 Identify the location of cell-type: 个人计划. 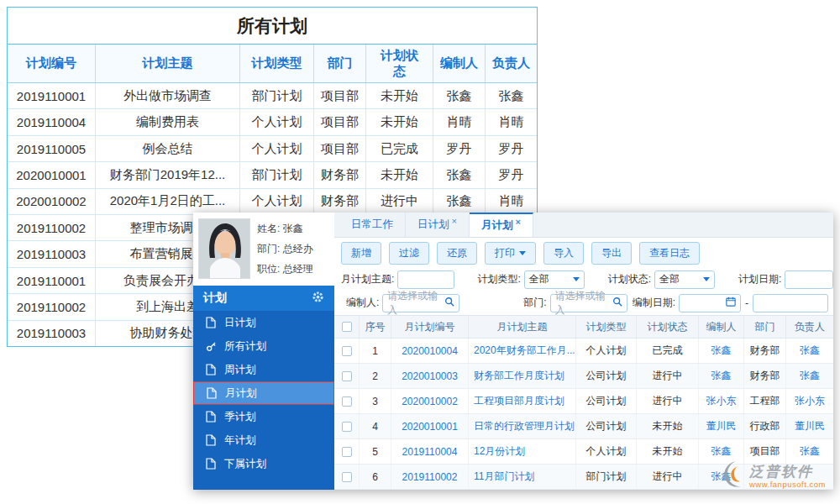
(606, 452).